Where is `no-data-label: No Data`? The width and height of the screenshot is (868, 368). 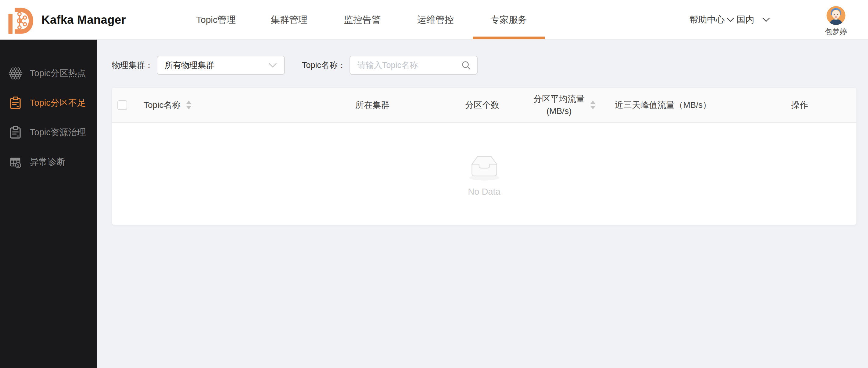 no-data-label: No Data is located at coordinates (484, 192).